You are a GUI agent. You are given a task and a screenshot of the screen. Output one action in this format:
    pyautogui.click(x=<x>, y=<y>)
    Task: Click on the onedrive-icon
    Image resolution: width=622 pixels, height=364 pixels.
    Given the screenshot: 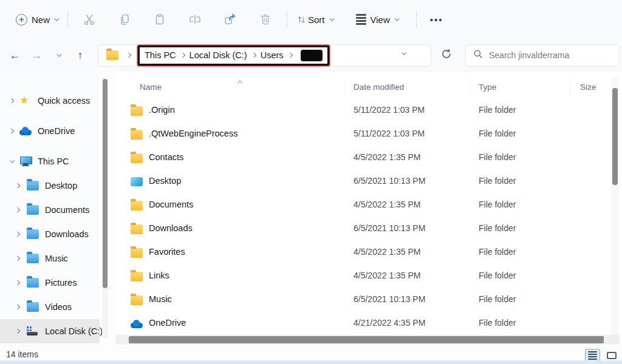 What is the action you would take?
    pyautogui.click(x=26, y=131)
    